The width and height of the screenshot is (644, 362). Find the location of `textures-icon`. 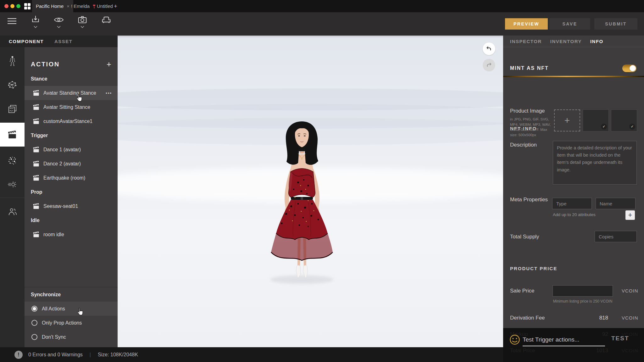

textures-icon is located at coordinates (13, 109).